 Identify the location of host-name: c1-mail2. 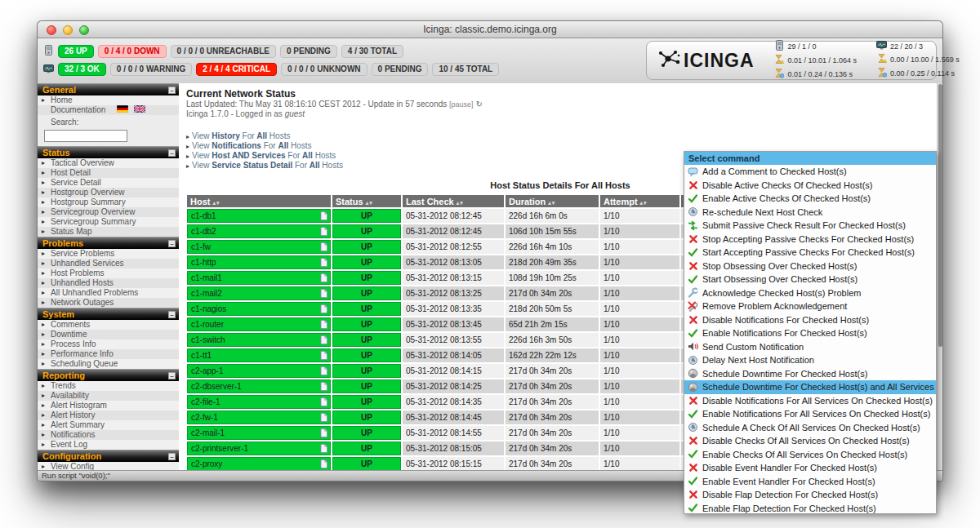
(207, 294).